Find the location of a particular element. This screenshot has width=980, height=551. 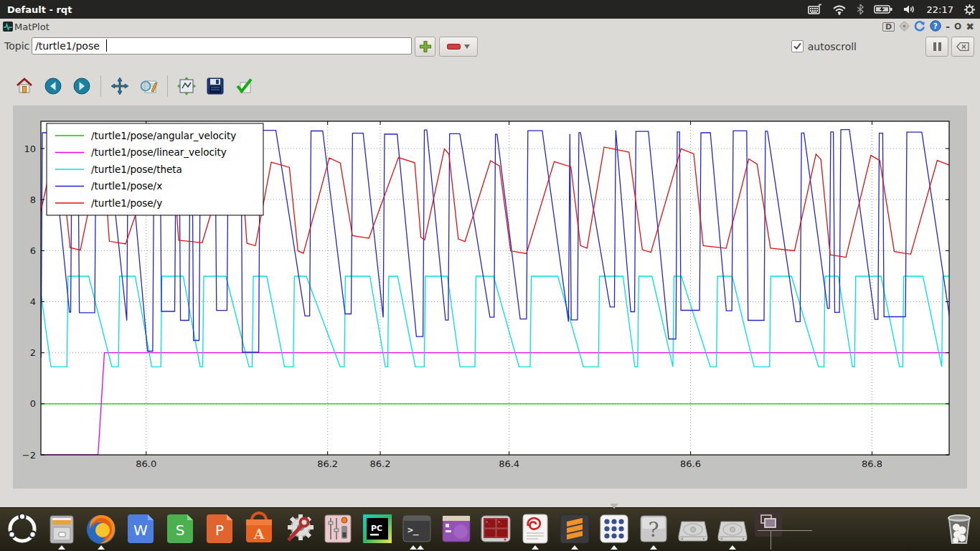

legend-label: /turtle1/pose/x is located at coordinates (126, 186).